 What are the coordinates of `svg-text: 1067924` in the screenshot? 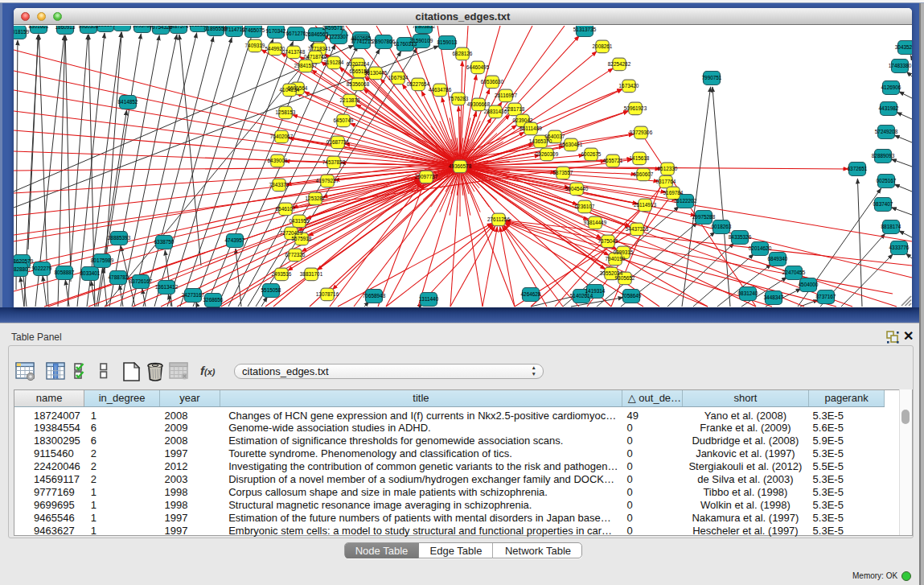 It's located at (399, 77).